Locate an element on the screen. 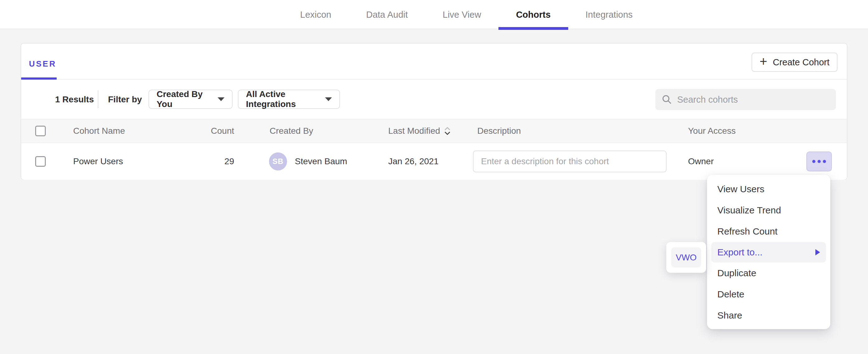  description-input is located at coordinates (569, 162).